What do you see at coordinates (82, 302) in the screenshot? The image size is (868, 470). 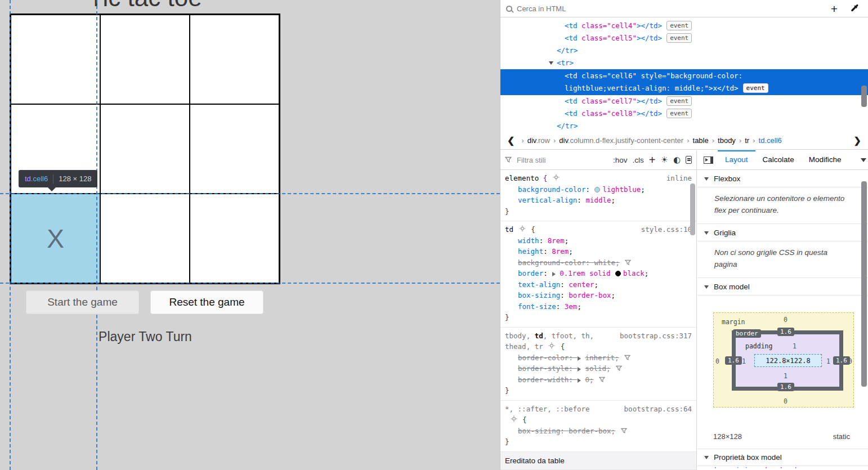 I see `start-game-button: Start the game` at bounding box center [82, 302].